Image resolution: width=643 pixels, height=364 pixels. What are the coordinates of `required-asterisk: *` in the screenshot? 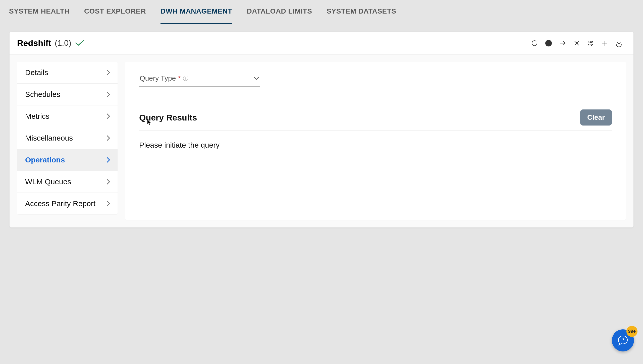 It's located at (179, 78).